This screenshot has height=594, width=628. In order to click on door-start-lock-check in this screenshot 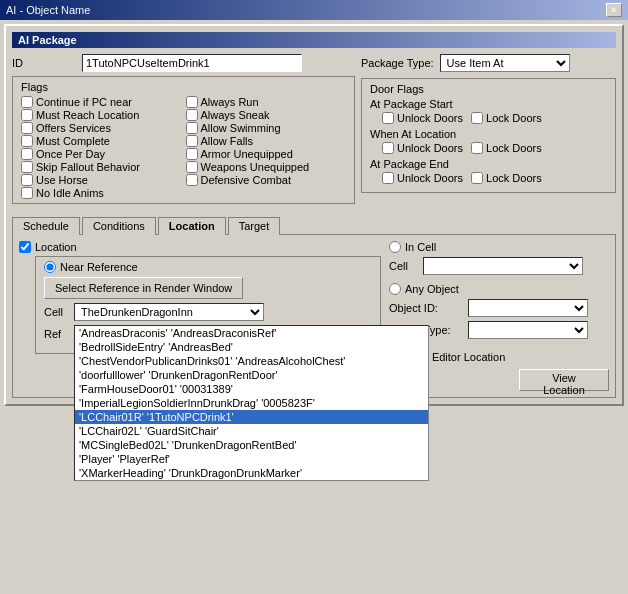, I will do `click(477, 118)`.